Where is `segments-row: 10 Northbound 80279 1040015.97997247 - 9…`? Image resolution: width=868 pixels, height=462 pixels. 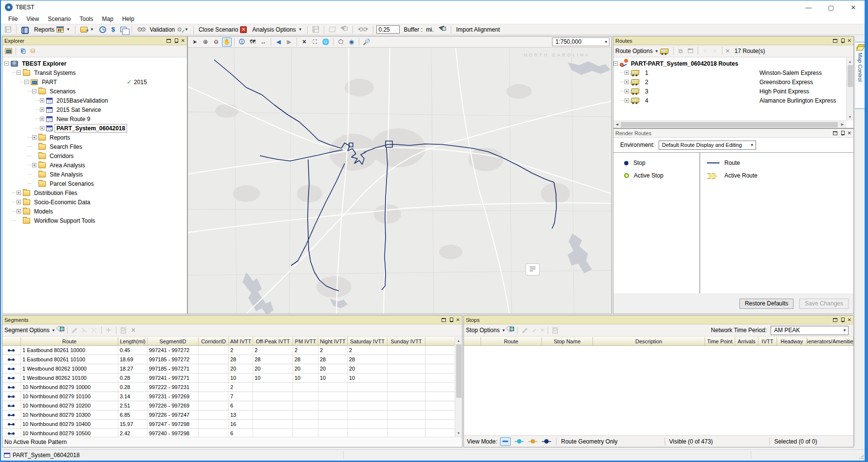
segments-row: 10 Northbound 80279 1040015.97997247 - 9… is located at coordinates (229, 424).